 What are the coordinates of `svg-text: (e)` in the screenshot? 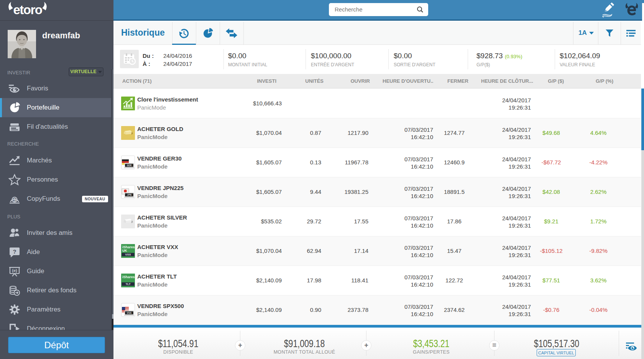 It's located at (15, 270).